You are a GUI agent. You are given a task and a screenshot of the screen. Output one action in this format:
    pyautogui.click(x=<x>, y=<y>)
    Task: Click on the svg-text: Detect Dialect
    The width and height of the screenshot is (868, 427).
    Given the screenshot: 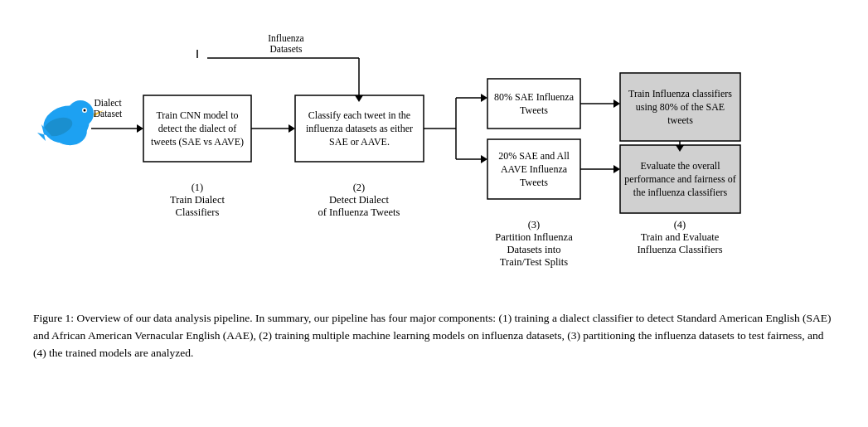 What is the action you would take?
    pyautogui.click(x=359, y=200)
    